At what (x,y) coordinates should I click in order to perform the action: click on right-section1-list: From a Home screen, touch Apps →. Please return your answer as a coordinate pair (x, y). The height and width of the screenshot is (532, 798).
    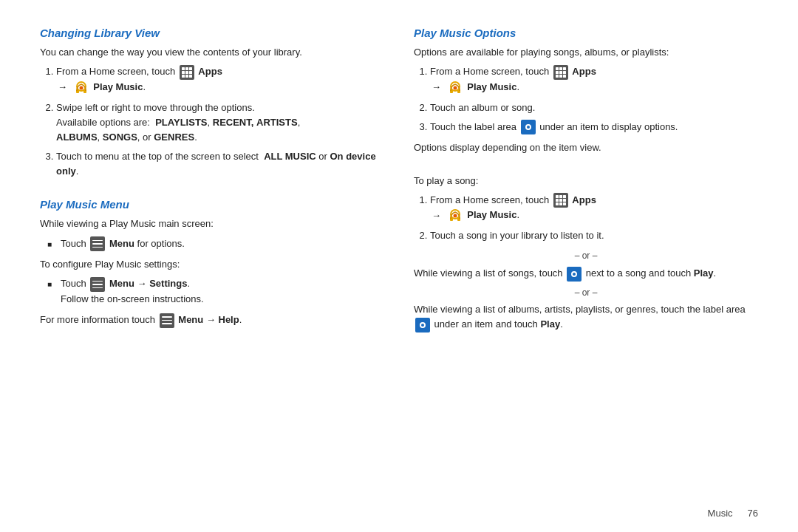
    Looking at the image, I should click on (594, 99).